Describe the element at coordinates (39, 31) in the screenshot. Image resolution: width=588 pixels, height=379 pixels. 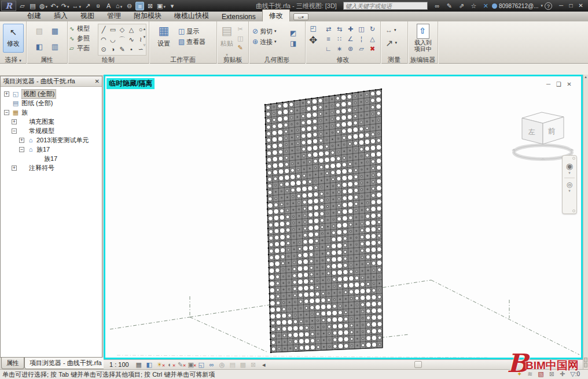
I see `properties-palette-icon: ▤` at that location.